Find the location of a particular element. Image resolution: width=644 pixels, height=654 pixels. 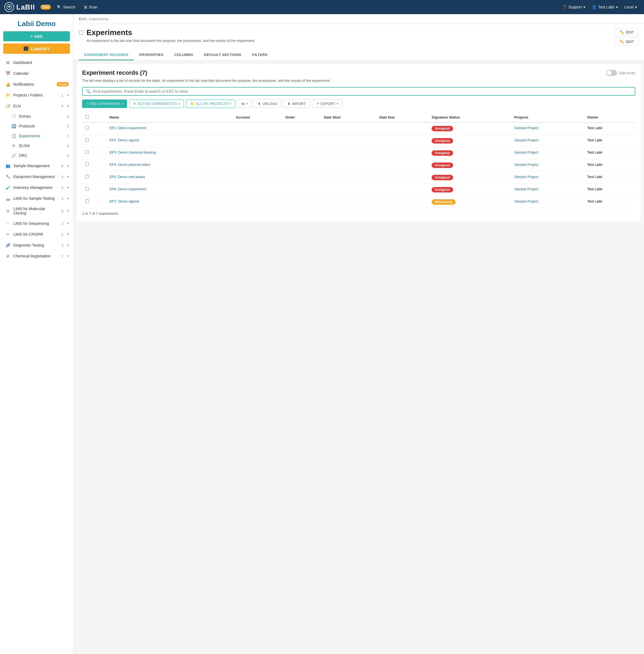

protocols-icon: 🔤 is located at coordinates (14, 126).